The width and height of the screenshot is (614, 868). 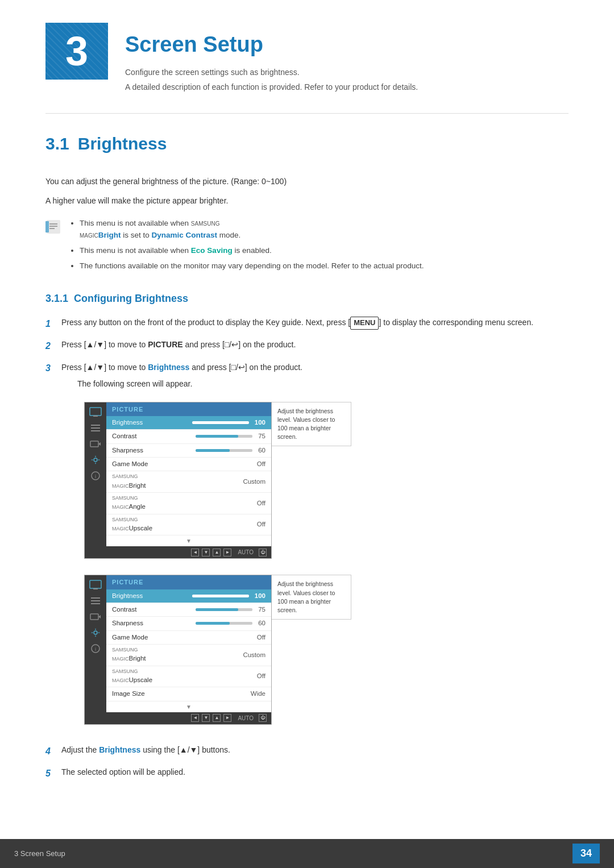 What do you see at coordinates (263, 553) in the screenshot?
I see `footer-power-icon: ⏻` at bounding box center [263, 553].